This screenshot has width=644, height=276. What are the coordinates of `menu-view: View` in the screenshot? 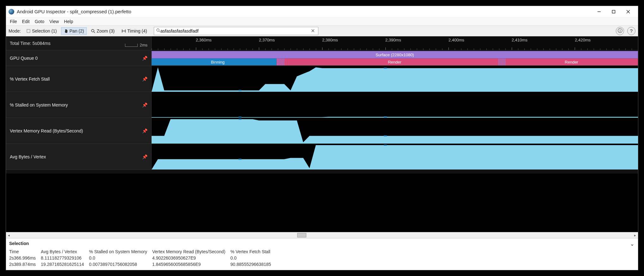 It's located at (54, 21).